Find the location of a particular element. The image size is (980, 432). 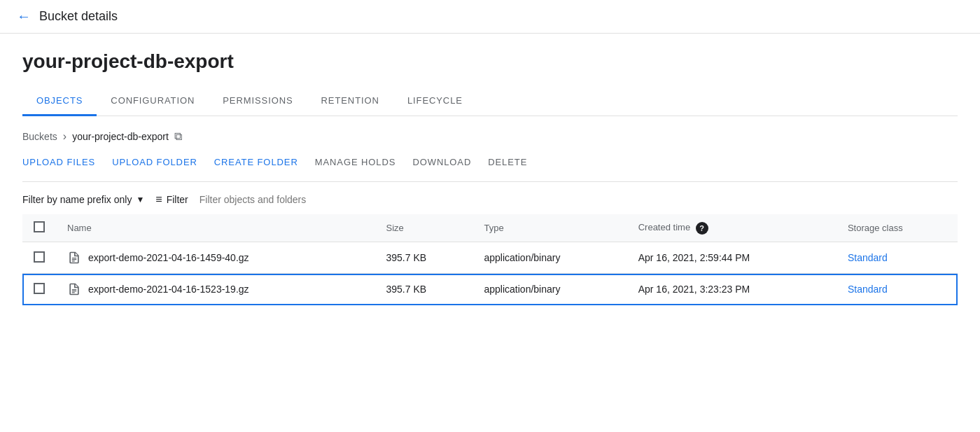

tab-configuration: CONFIGURATION is located at coordinates (153, 102).